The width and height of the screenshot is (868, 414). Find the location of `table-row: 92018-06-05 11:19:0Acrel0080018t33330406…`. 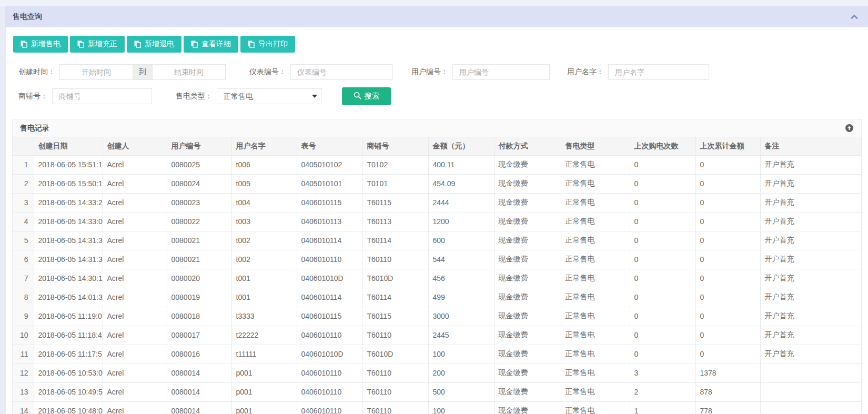

table-row: 92018-06-05 11:19:0Acrel0080018t33330406… is located at coordinates (437, 316).